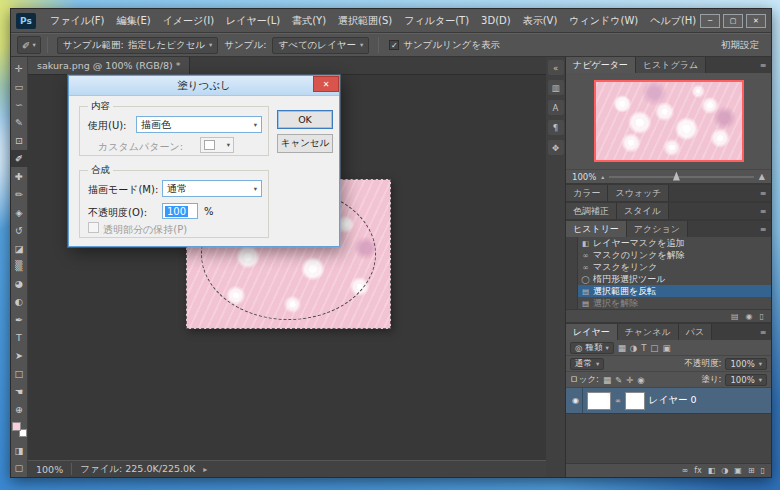  What do you see at coordinates (592, 332) in the screenshot?
I see `tab-layers: レイヤー` at bounding box center [592, 332].